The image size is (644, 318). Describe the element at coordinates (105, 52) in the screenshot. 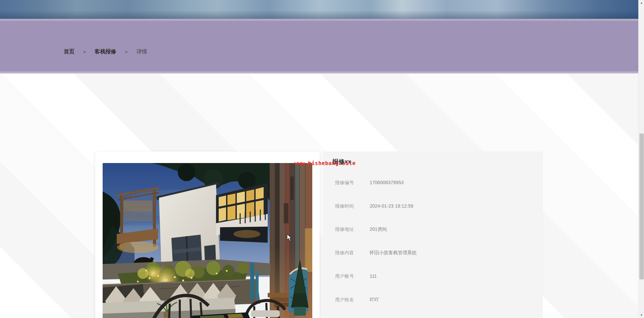

I see `breadcrumb-section-link: 客栈报修` at that location.